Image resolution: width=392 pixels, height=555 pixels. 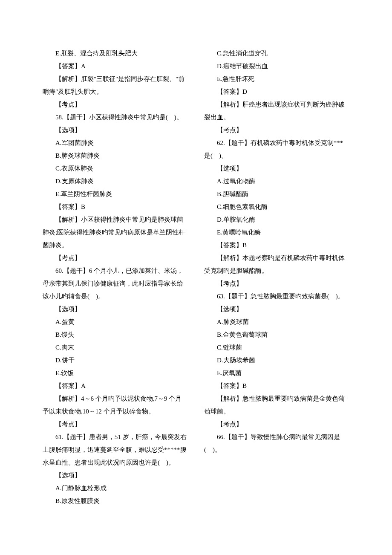 What do you see at coordinates (277, 66) in the screenshot?
I see `text-line: D.癌结节破裂出血` at bounding box center [277, 66].